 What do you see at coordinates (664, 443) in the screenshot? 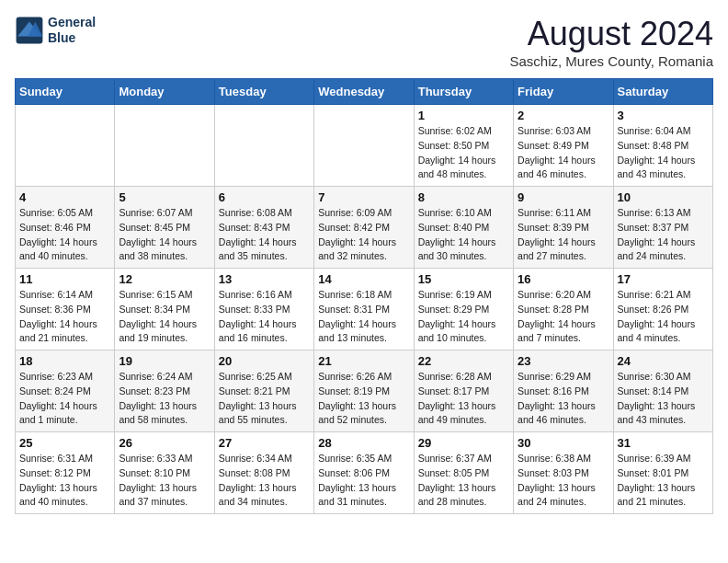
I see `day-number: 31` at bounding box center [664, 443].